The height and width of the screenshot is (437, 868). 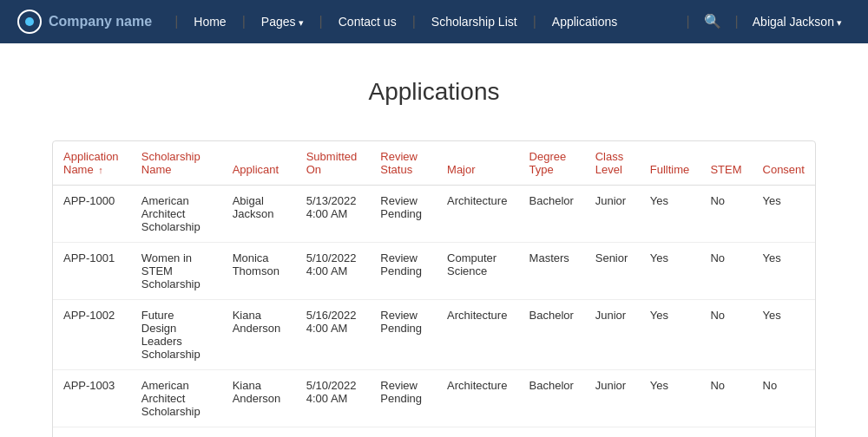 I want to click on table-row: APP-1000American Architect ScholarshipAb…, so click(x=434, y=214).